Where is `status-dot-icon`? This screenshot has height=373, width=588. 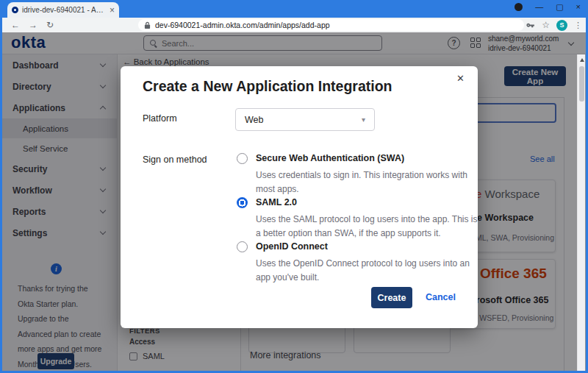 status-dot-icon is located at coordinates (519, 7).